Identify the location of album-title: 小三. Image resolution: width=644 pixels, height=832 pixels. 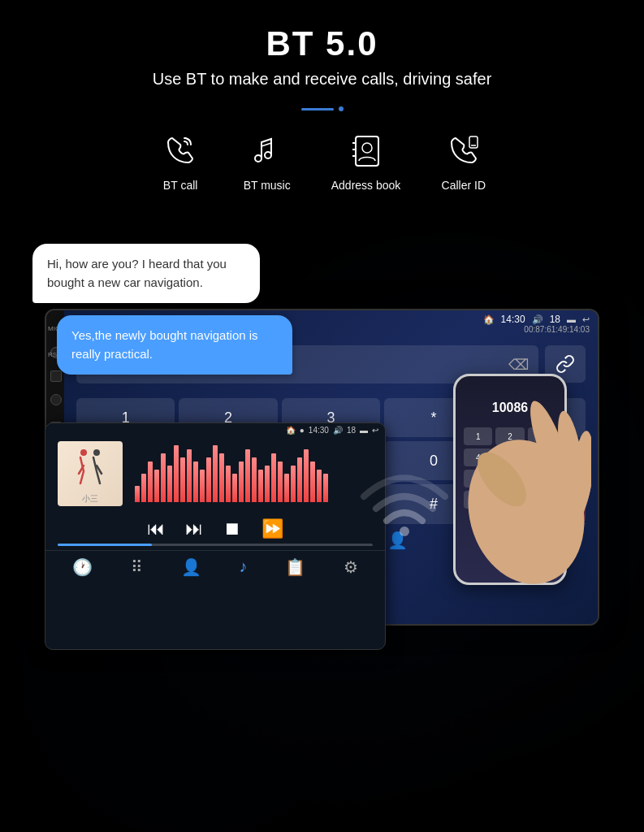
(90, 499).